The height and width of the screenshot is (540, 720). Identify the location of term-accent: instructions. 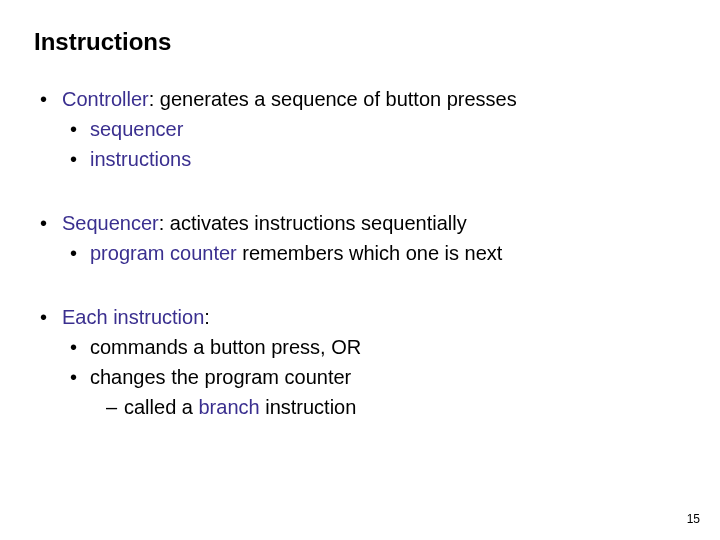
(140, 159).